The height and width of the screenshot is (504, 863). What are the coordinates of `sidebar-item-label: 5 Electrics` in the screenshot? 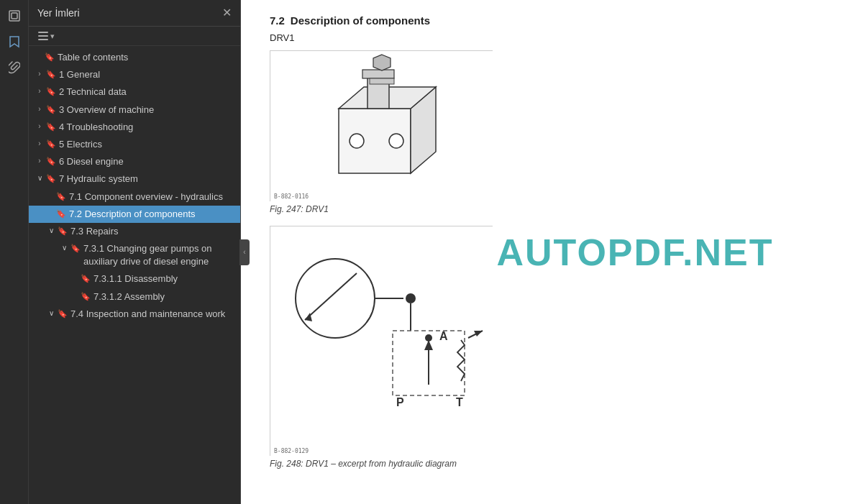 It's located at (147, 145).